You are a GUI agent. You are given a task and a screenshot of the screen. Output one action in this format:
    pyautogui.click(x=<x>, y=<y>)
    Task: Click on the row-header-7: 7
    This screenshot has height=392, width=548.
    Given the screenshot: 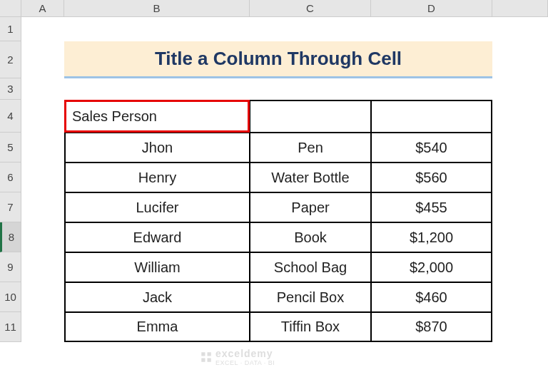 What is the action you would take?
    pyautogui.click(x=11, y=207)
    